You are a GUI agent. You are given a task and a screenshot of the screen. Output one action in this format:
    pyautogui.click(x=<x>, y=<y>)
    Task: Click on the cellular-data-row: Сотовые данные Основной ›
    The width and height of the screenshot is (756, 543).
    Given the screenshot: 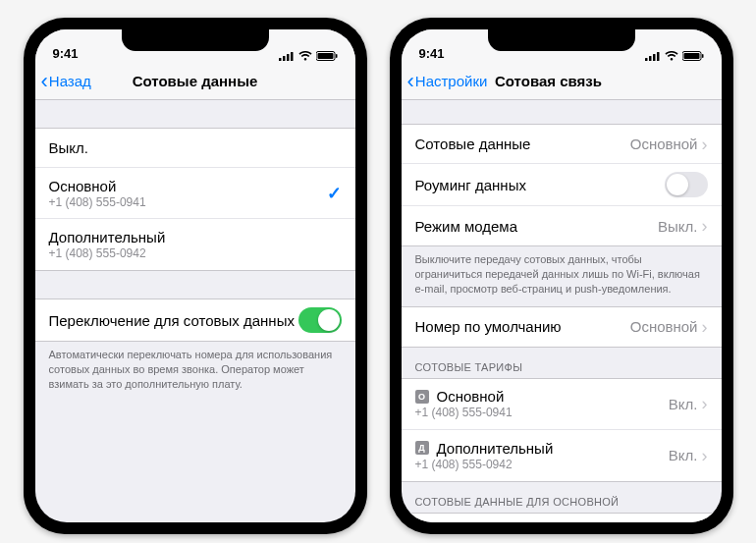 What is the action you would take?
    pyautogui.click(x=562, y=144)
    